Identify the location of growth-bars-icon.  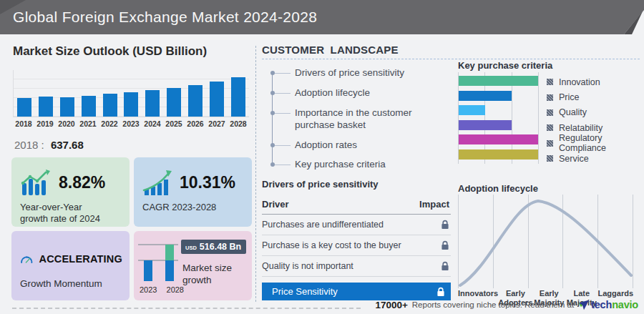
(36, 182).